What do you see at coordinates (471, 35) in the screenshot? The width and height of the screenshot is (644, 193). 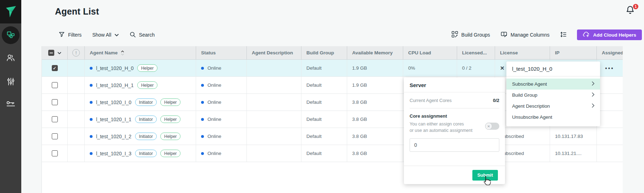 I see `build-groups-button: Build Groups` at bounding box center [471, 35].